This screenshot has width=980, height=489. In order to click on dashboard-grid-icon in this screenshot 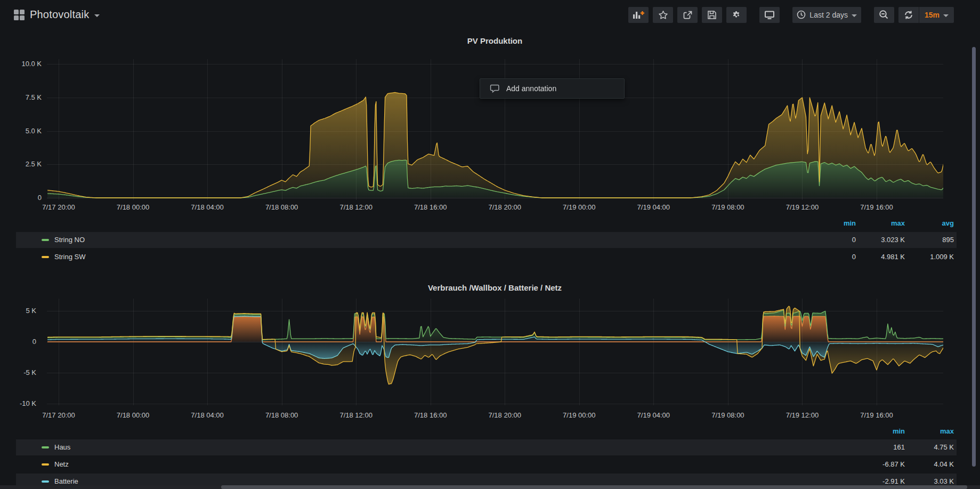, I will do `click(19, 15)`.